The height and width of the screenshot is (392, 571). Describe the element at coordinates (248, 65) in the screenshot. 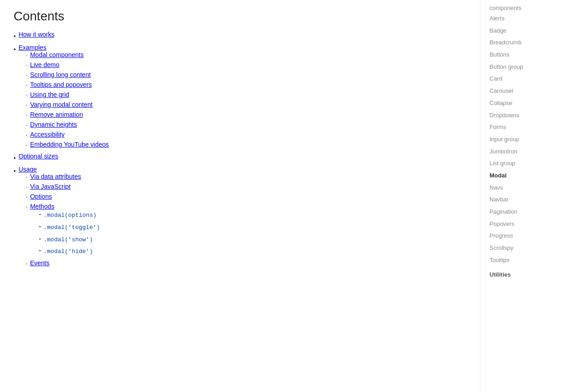

I see `toc-sub-link: Live demo` at that location.